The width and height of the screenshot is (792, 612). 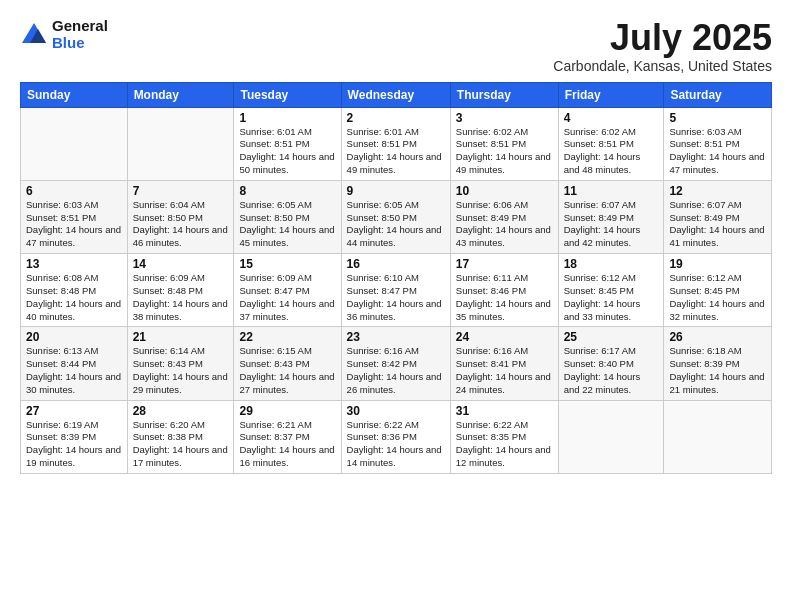 I want to click on calendar-cell: 16Sunrise: 6:10 AM Sunset: 8:47 PM Dayli…, so click(x=396, y=290).